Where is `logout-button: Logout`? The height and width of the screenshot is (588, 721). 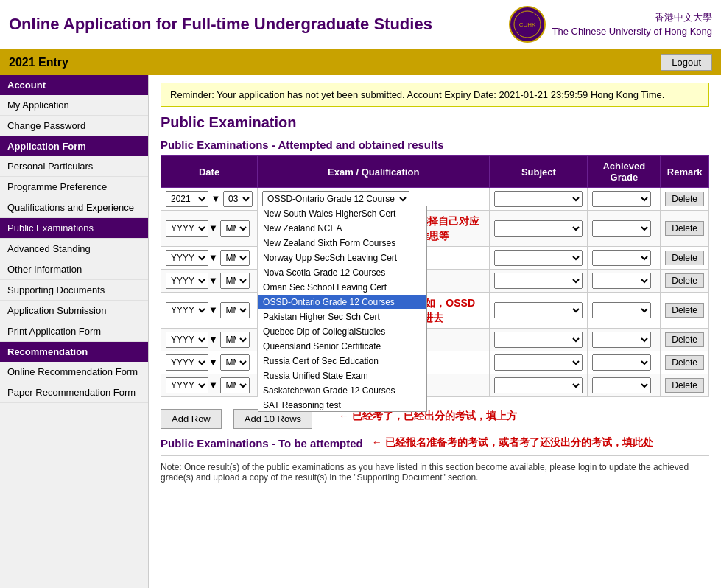 logout-button: Logout is located at coordinates (686, 62).